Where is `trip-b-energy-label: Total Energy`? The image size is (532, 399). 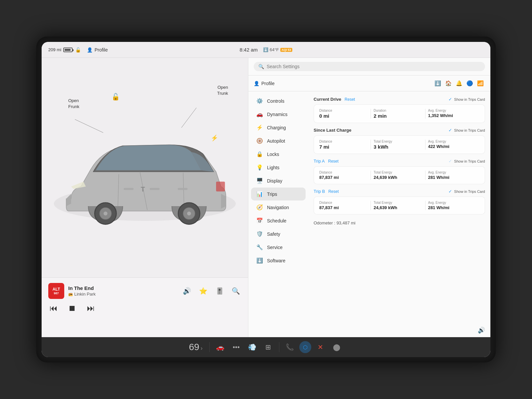 trip-b-energy-label: Total Energy is located at coordinates (398, 203).